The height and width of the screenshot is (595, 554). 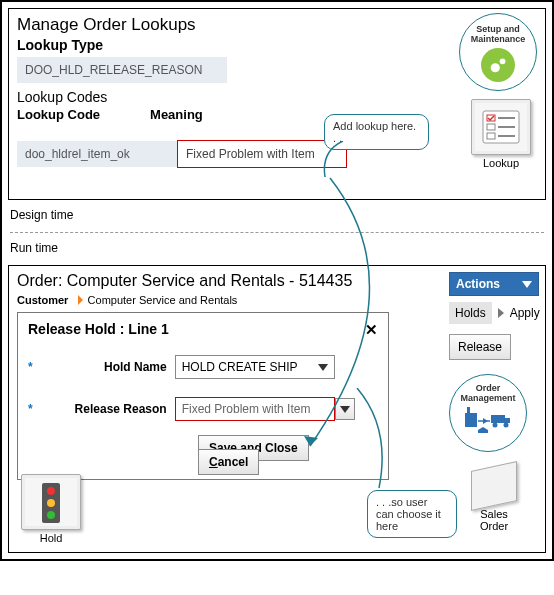 What do you see at coordinates (501, 127) in the screenshot?
I see `checklist-icon` at bounding box center [501, 127].